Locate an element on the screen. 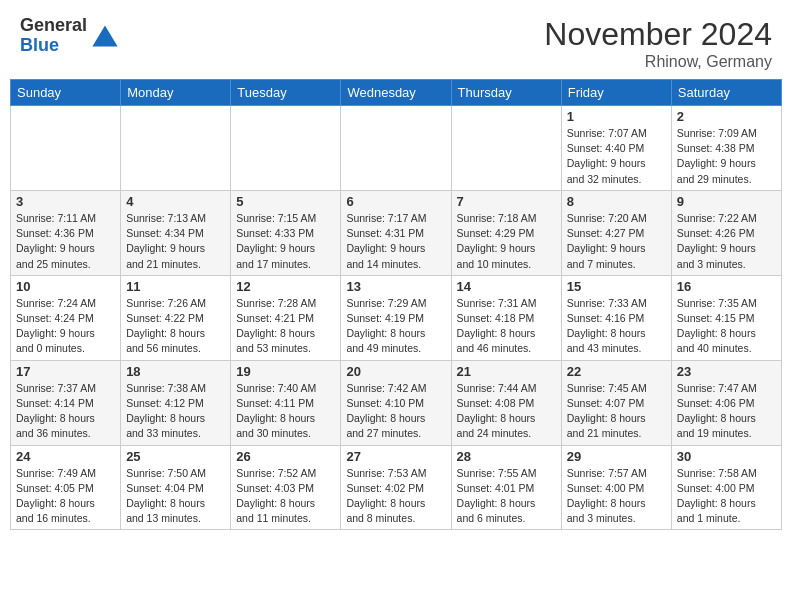  logo-icon is located at coordinates (105, 36).